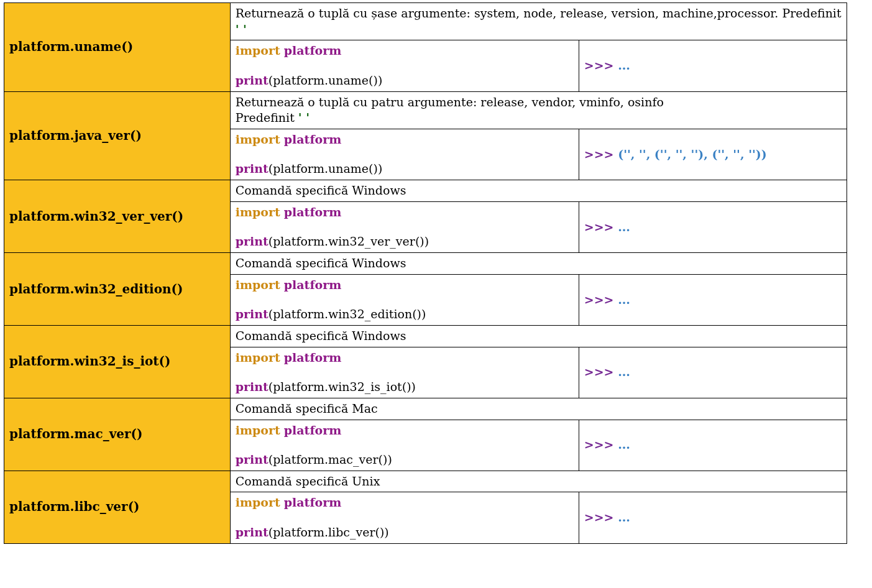 The height and width of the screenshot is (588, 872). What do you see at coordinates (347, 314) in the screenshot?
I see `code-call-args: (platform.win32_edition())` at bounding box center [347, 314].